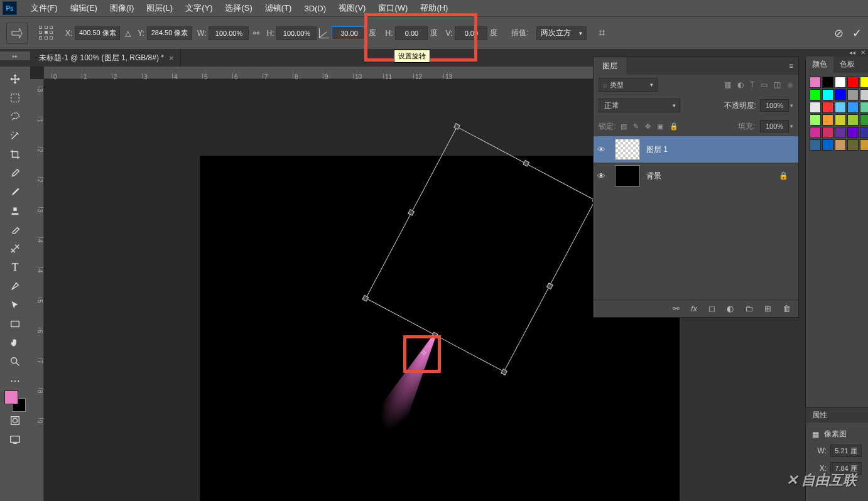 Image resolution: width=868 pixels, height=501 pixels. What do you see at coordinates (676, 309) in the screenshot?
I see `link-layers-icon: ⚯` at bounding box center [676, 309].